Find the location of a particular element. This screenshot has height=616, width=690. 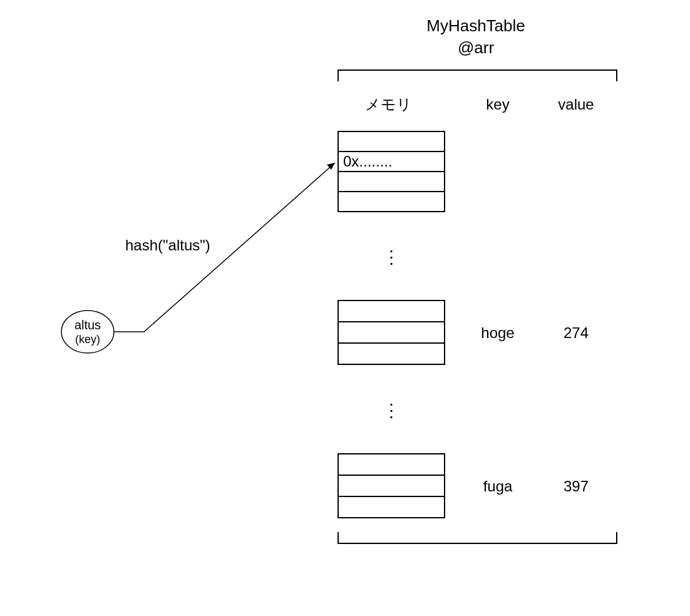

entry-1-key: fuga is located at coordinates (498, 486).